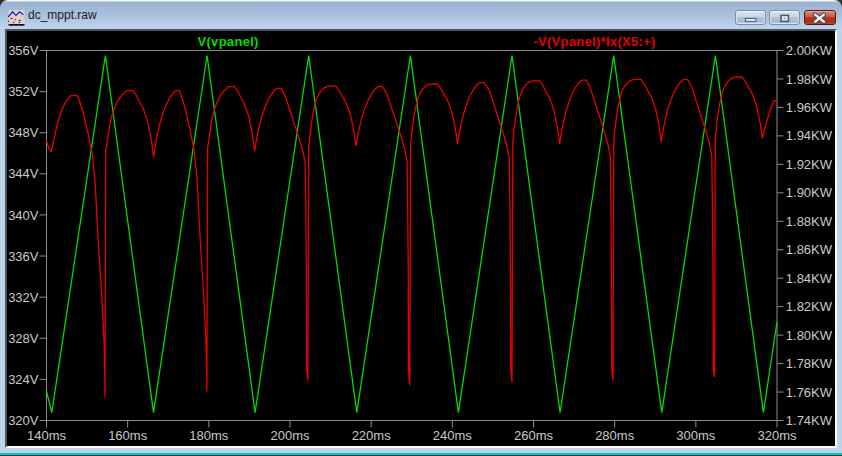  What do you see at coordinates (615, 436) in the screenshot?
I see `svg-text: 280ms` at bounding box center [615, 436].